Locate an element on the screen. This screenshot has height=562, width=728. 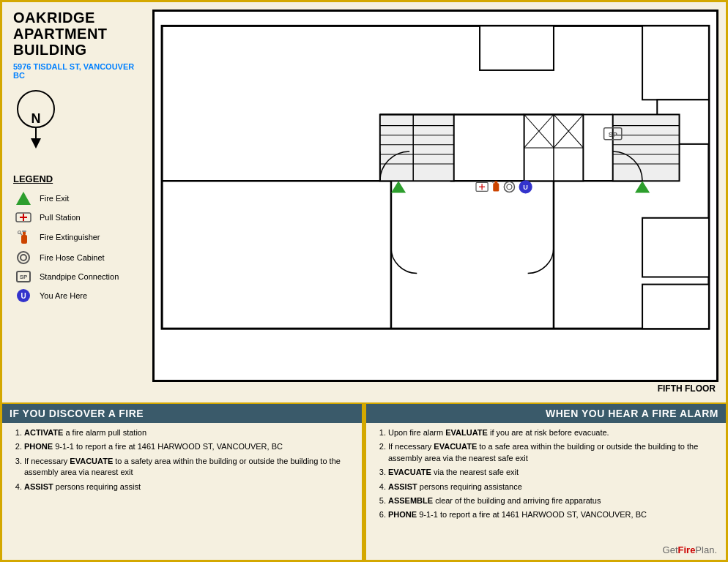
legend-label-fire-exit: Fire Exit is located at coordinates (54, 198).